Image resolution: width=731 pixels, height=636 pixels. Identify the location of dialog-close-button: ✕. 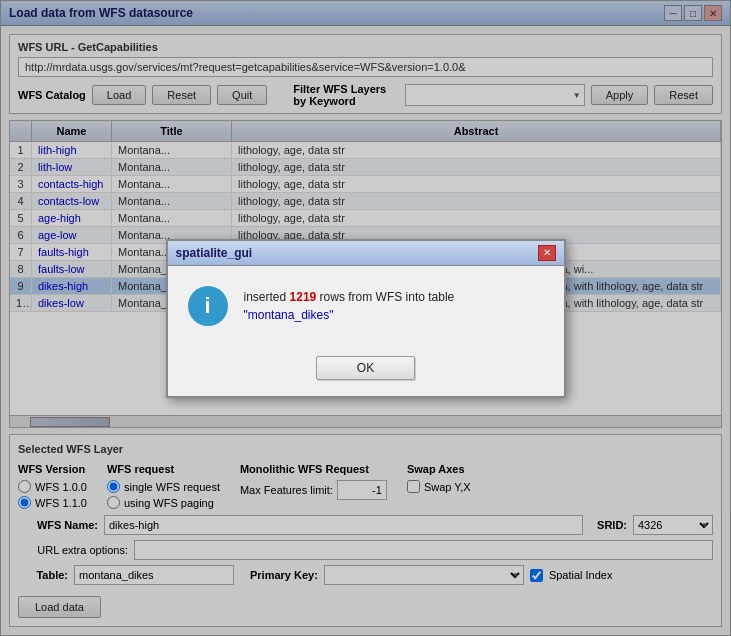
(547, 253).